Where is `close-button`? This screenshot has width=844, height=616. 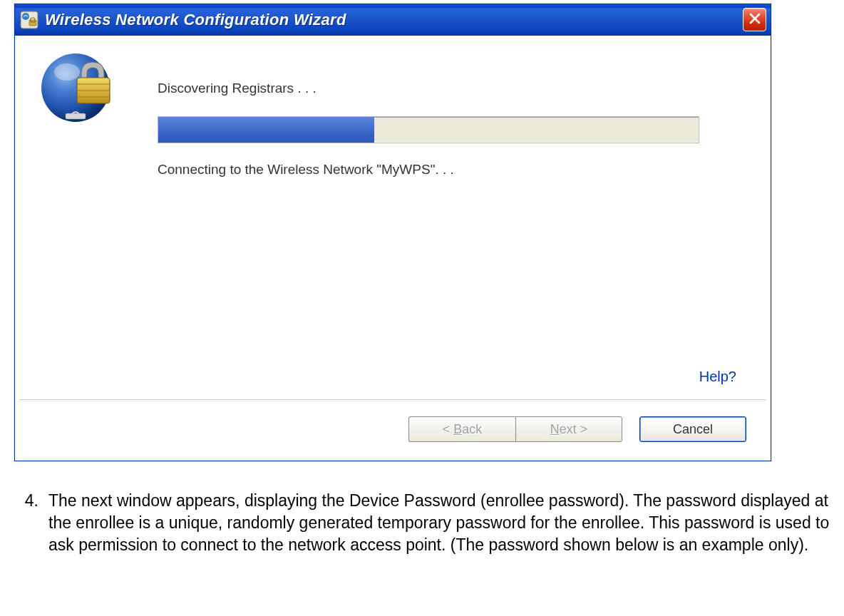
close-button is located at coordinates (754, 20).